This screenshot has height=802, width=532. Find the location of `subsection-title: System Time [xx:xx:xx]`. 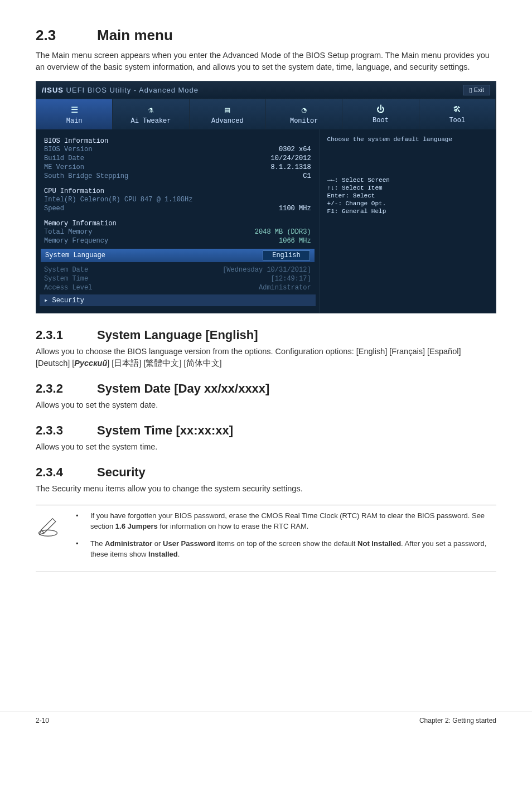

subsection-title: System Time [xx:xx:xx] is located at coordinates (165, 431).